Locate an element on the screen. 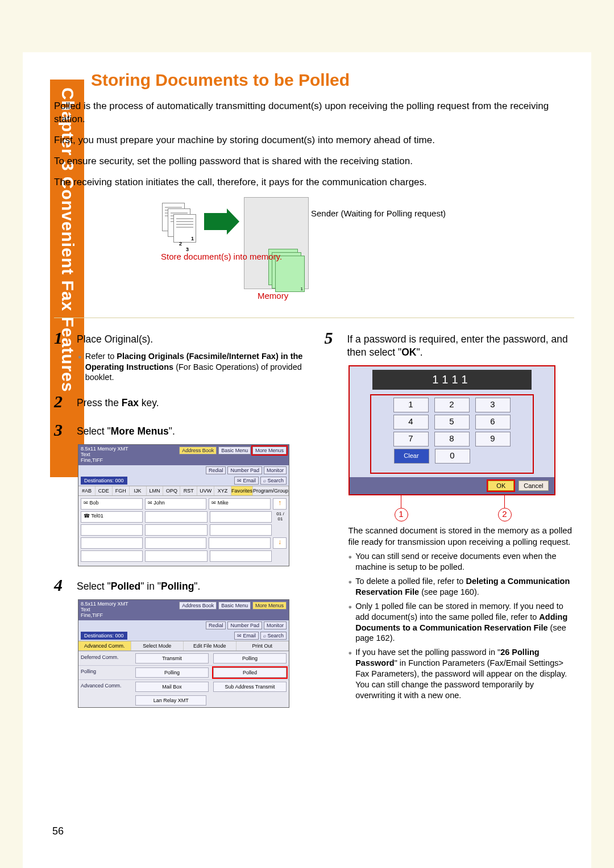 Image resolution: width=614 pixels, height=868 pixels. fax-screen-polling: 8.5x11 Memory XMT Text Fine,TIFF Address… is located at coordinates (184, 653).